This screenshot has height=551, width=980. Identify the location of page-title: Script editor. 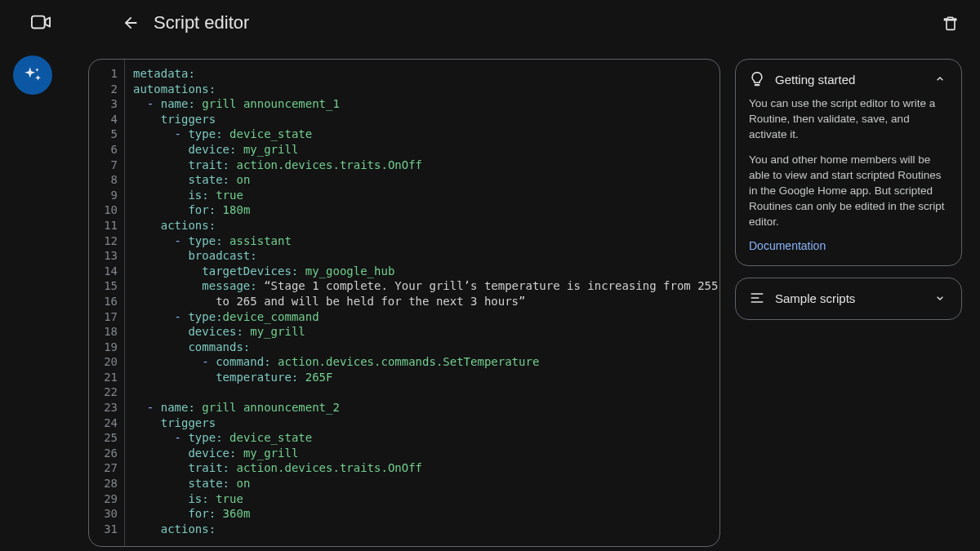
(201, 23).